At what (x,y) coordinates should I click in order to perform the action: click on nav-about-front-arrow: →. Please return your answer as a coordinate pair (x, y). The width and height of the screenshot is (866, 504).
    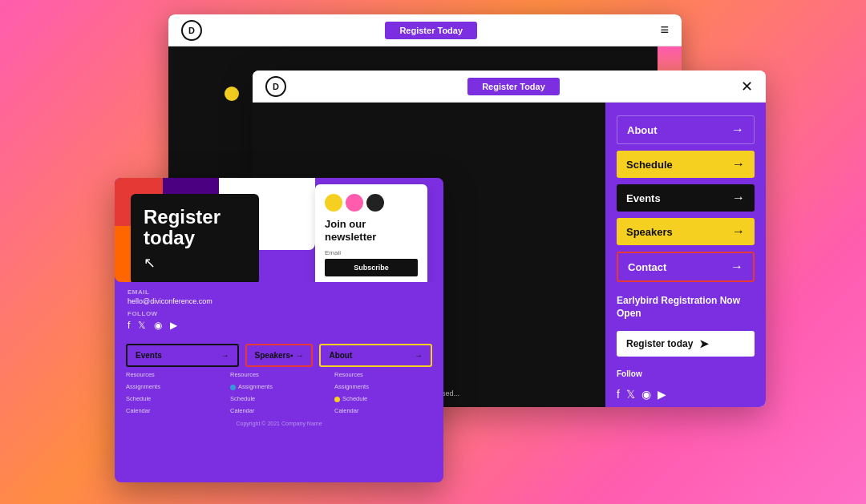
    Looking at the image, I should click on (419, 356).